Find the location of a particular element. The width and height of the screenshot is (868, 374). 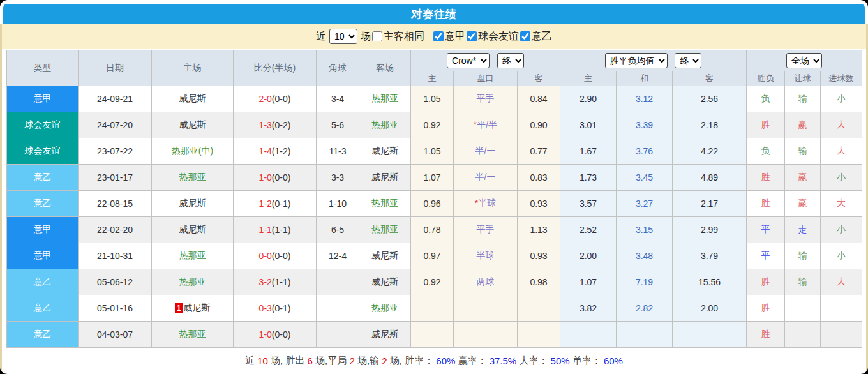

match-count-select: 10 is located at coordinates (343, 36).